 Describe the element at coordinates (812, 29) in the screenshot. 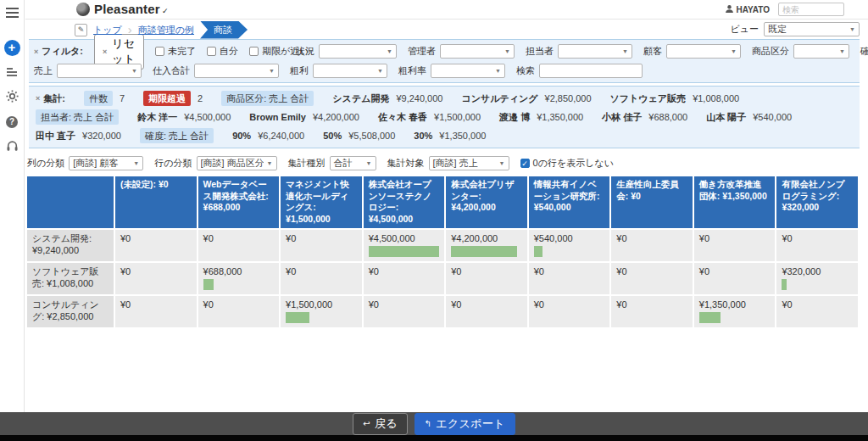

I see `view-select: 既定 ▼` at that location.